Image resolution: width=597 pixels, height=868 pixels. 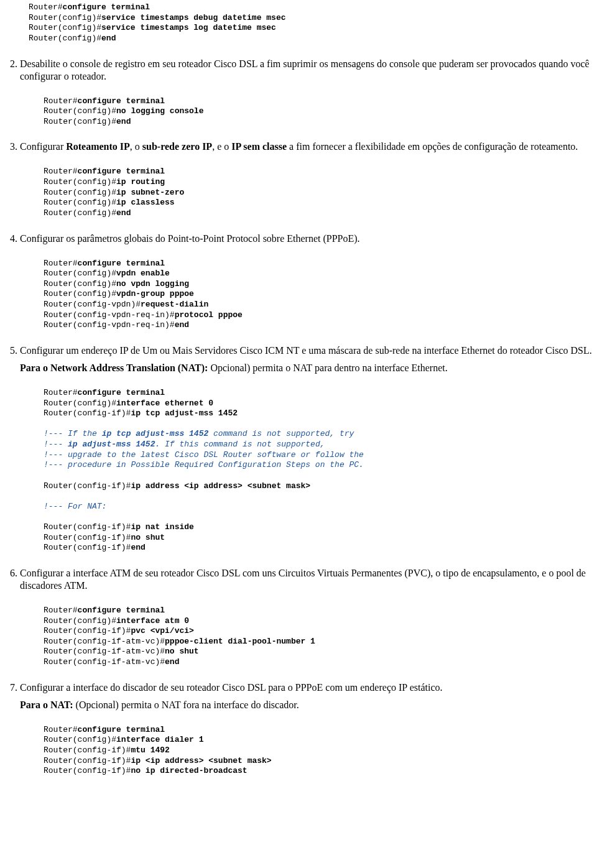 I want to click on step-7: Configurar a interface do discador de se…, so click(x=306, y=729).